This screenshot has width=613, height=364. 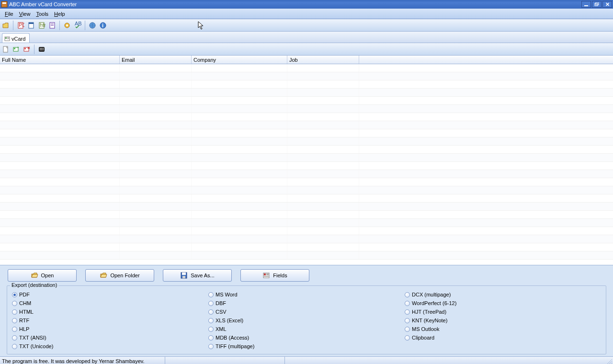 What do you see at coordinates (60, 59) in the screenshot?
I see `column-fullname: Full Name` at bounding box center [60, 59].